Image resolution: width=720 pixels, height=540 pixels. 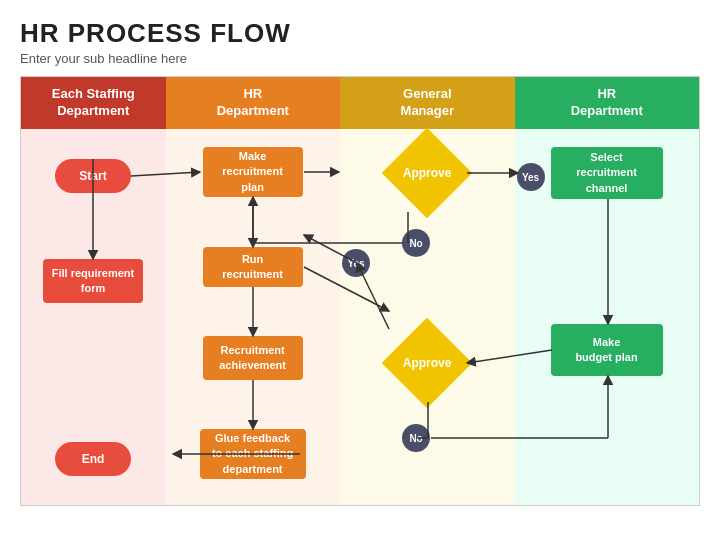 What do you see at coordinates (360, 34) in the screenshot?
I see `main-title: HR PROCESS FLOW` at bounding box center [360, 34].